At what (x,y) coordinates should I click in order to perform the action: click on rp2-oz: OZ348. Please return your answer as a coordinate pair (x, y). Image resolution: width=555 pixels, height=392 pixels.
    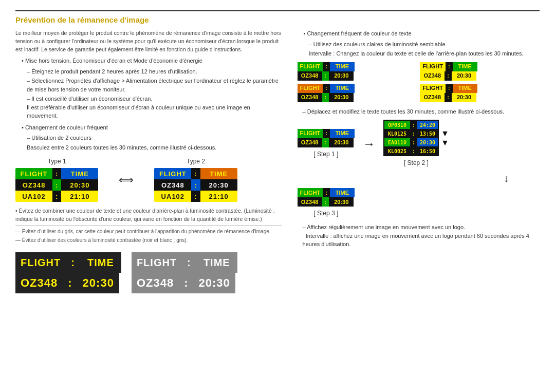
    Looking at the image, I should click on (432, 76).